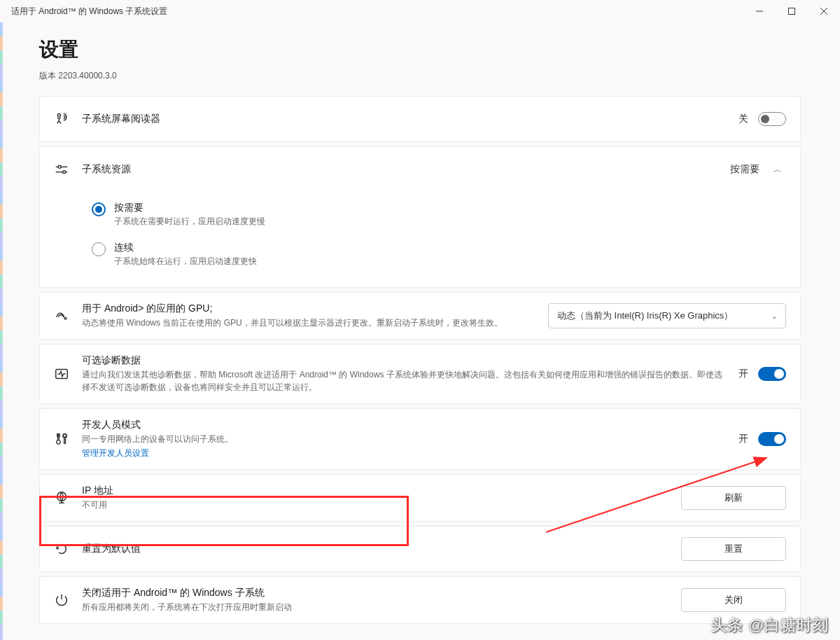 This screenshot has height=640, width=840. Describe the element at coordinates (382, 549) in the screenshot. I see `reset-title: 重置为默认值` at that location.